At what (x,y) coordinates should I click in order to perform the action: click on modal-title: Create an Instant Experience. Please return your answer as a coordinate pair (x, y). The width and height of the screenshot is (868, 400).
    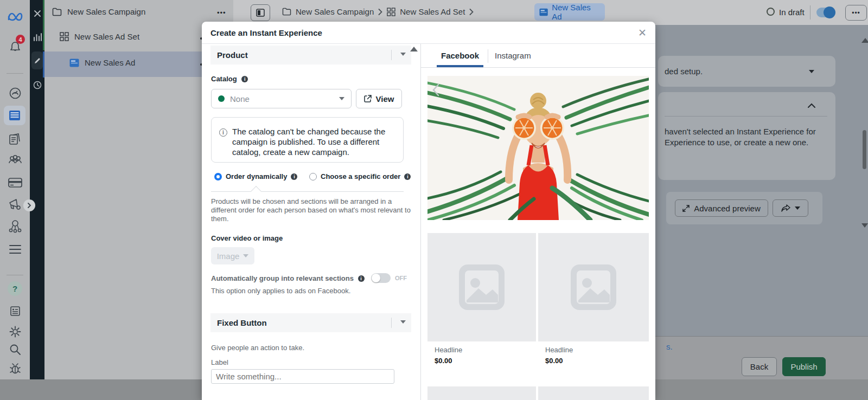
    Looking at the image, I should click on (266, 33).